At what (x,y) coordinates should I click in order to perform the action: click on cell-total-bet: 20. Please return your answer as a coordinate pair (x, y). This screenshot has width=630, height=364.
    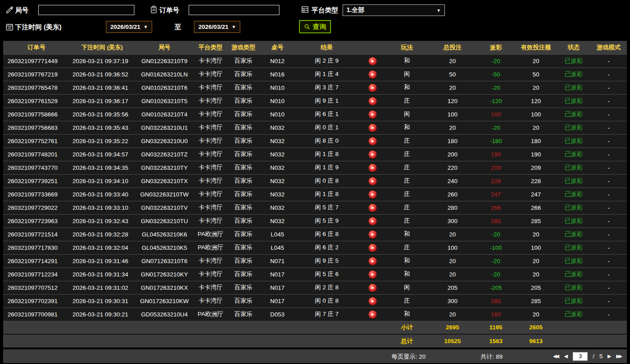
    Looking at the image, I should click on (452, 61).